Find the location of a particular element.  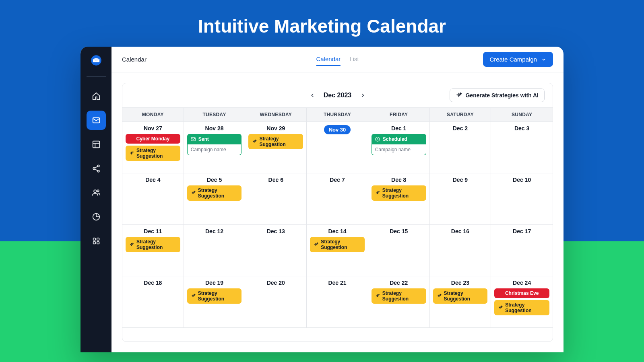

calendar-cell: Nov 29Strategy Suggestion is located at coordinates (276, 148).